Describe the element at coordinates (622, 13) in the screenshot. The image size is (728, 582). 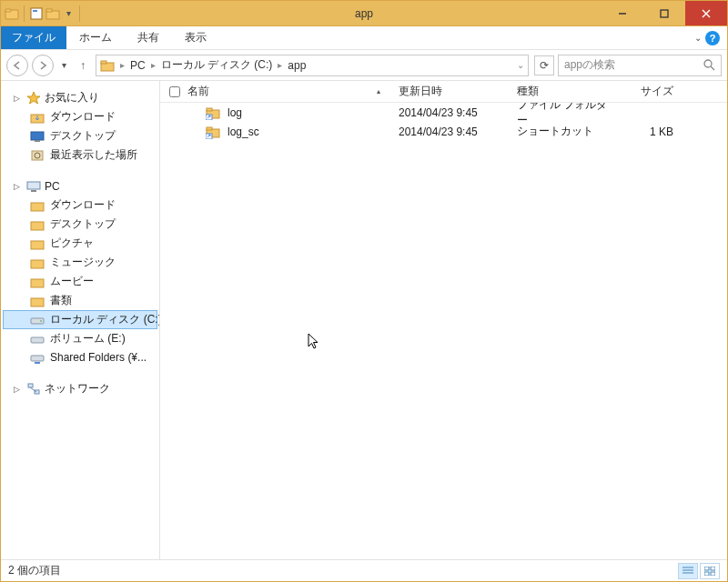
I see `minimize-button` at that location.